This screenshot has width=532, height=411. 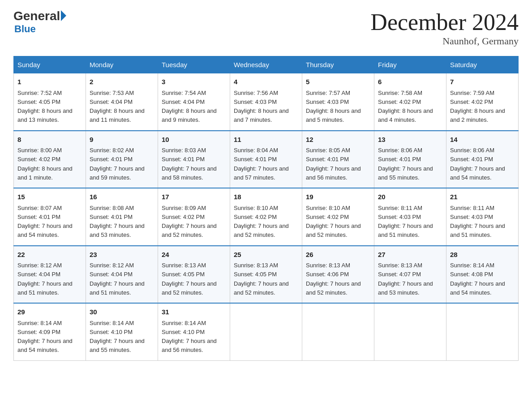 I want to click on day-info: Sunrise: 8:08 AMSunset: 4:01 PMDaylight:…, so click(x=117, y=222).